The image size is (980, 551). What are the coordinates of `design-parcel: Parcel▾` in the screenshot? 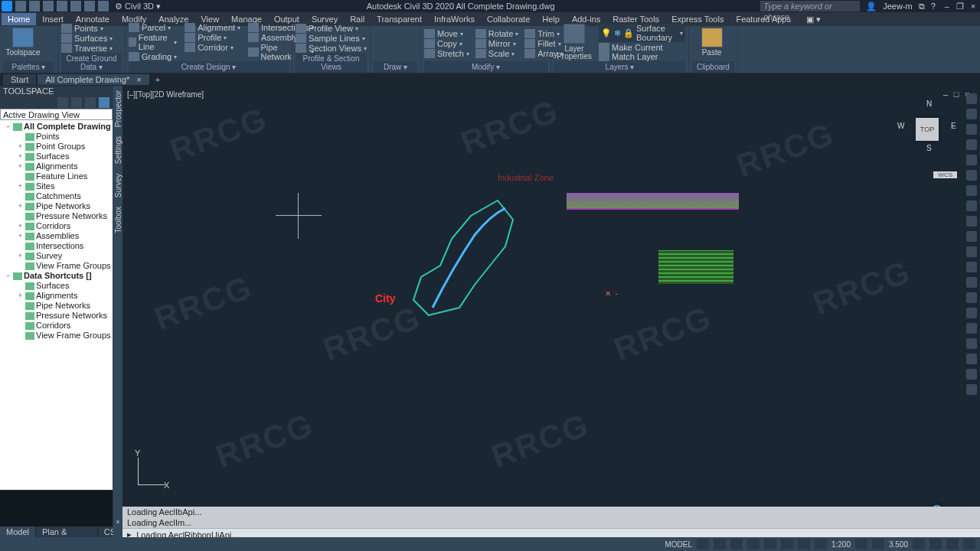 It's located at (153, 28).